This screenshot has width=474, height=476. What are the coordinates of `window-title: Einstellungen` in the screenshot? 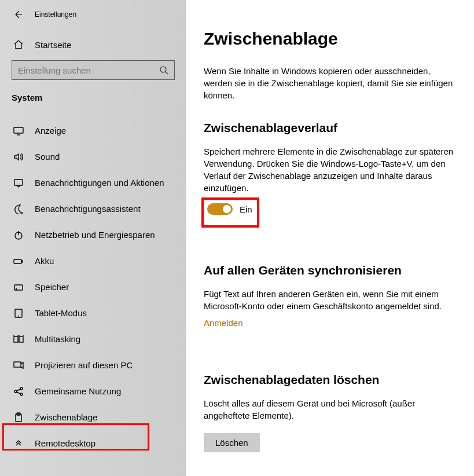 It's located at (56, 14).